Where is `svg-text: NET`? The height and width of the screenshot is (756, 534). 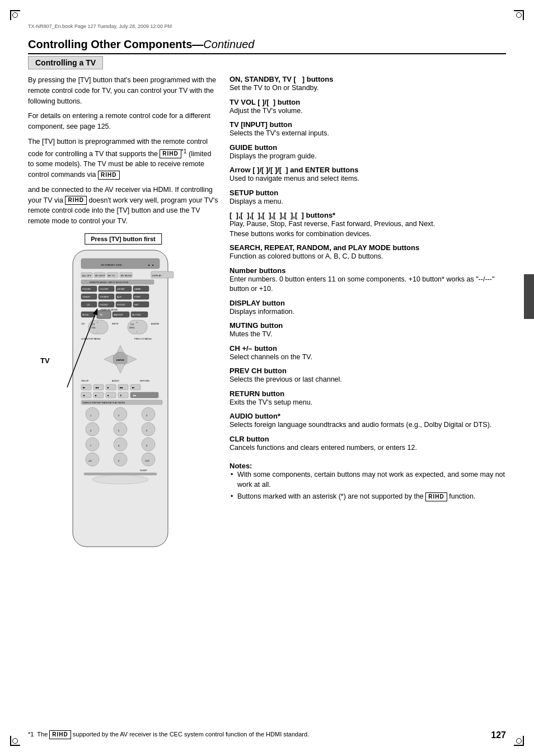 svg-text: NET is located at coordinates (137, 304).